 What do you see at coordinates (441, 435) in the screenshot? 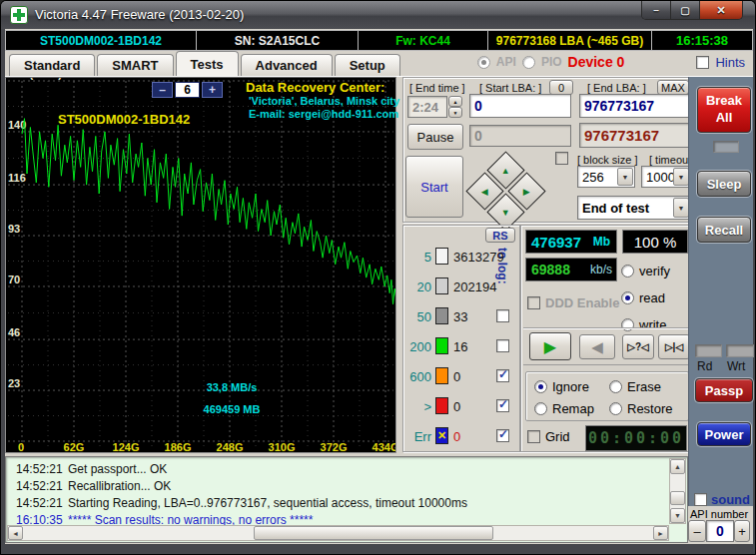
I see `counter-swatch: ✕` at bounding box center [441, 435].